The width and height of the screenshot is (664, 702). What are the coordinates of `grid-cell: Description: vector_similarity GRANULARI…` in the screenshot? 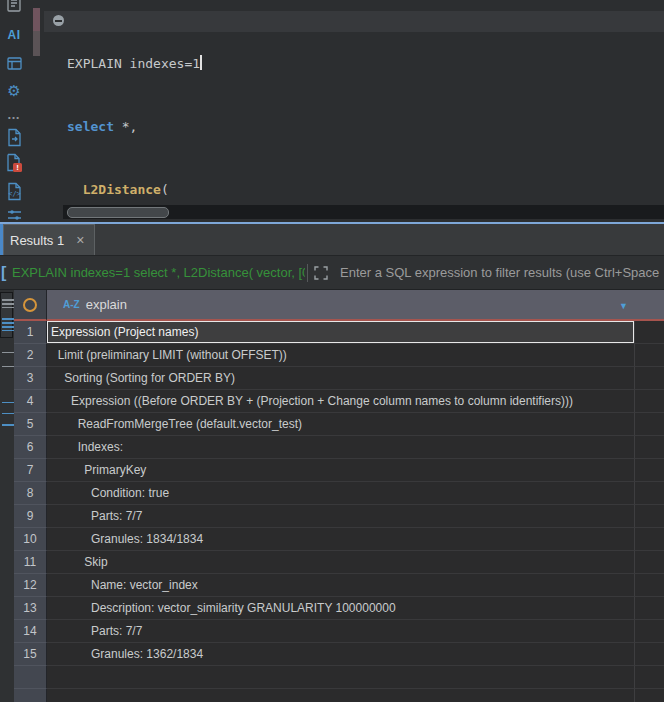 It's located at (341, 608).